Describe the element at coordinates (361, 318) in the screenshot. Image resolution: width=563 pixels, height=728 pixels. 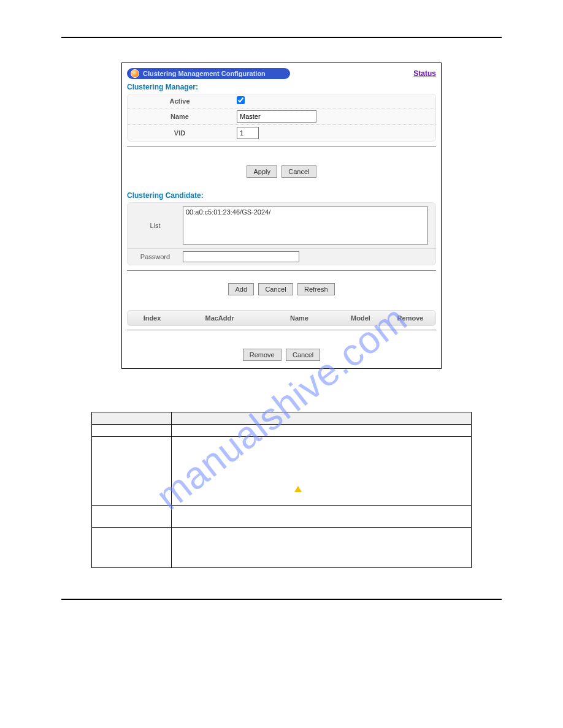
I see `th-model: Model` at that location.